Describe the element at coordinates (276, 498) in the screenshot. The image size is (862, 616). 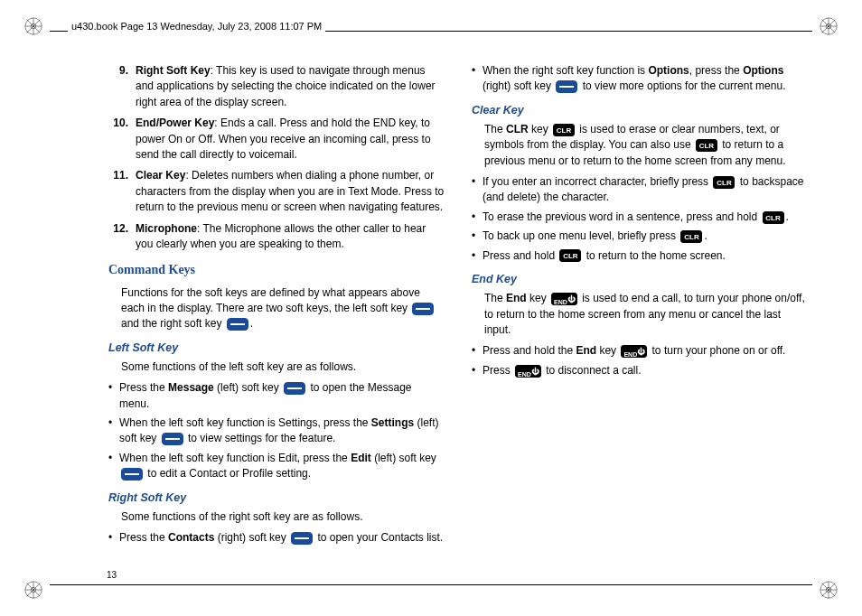
I see `heading-right-soft-key: Right Soft Key` at that location.